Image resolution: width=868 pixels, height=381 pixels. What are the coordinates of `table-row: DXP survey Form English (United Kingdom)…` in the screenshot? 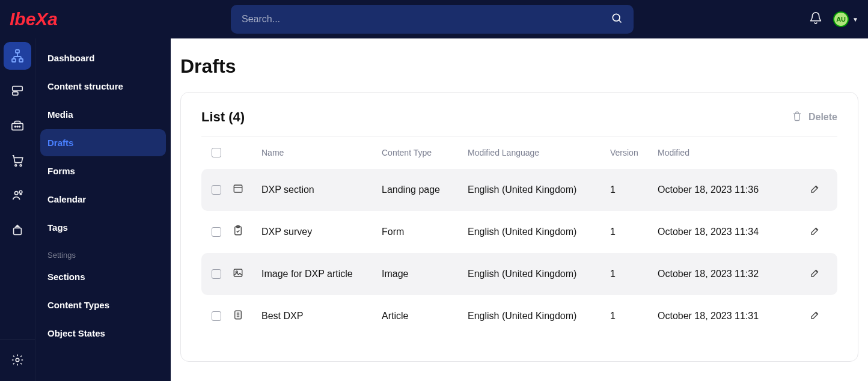 It's located at (519, 232).